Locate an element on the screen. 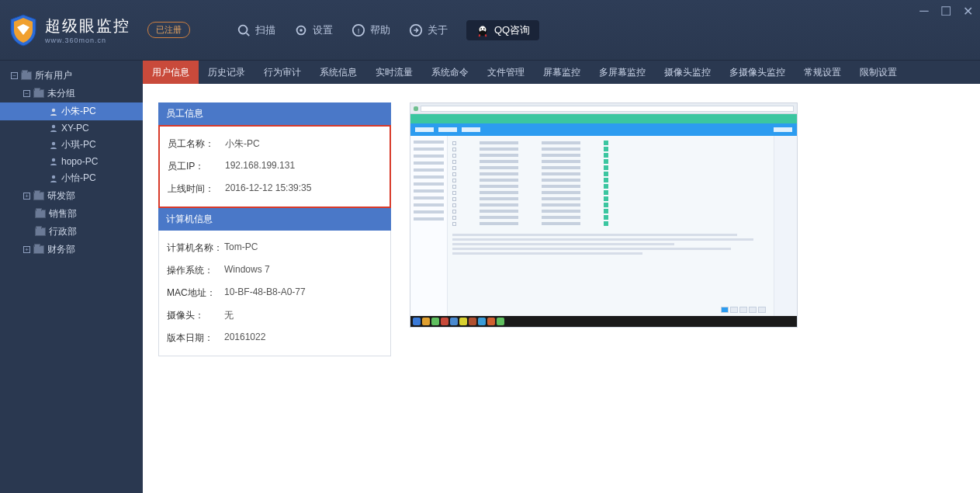 This screenshot has height=493, width=980. tree-ungrouped: − 未分组 is located at coordinates (71, 93).